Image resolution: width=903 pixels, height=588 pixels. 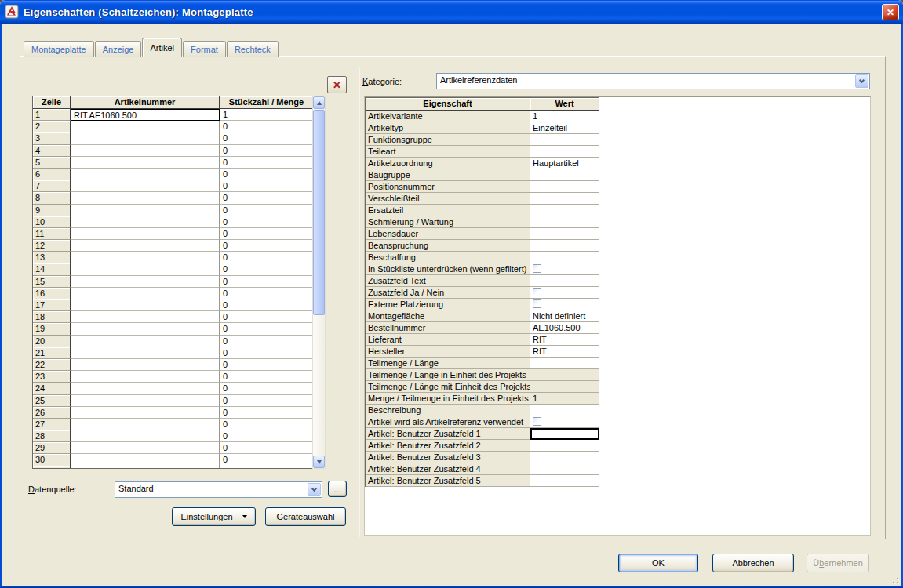 What do you see at coordinates (890, 13) in the screenshot?
I see `close-icon: ✕` at bounding box center [890, 13].